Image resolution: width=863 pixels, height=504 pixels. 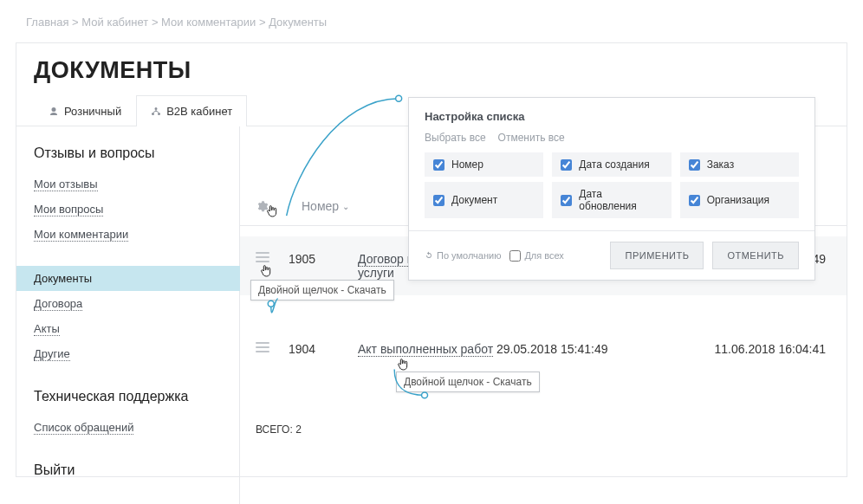 I want to click on tab-b2b: B2B кабинет, so click(x=191, y=111).